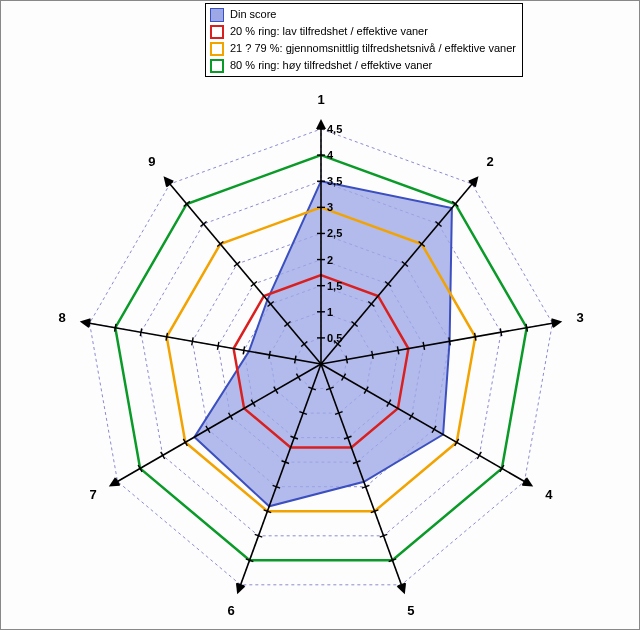 This screenshot has width=640, height=630. What do you see at coordinates (320, 100) in the screenshot?
I see `category-label: 1` at bounding box center [320, 100].